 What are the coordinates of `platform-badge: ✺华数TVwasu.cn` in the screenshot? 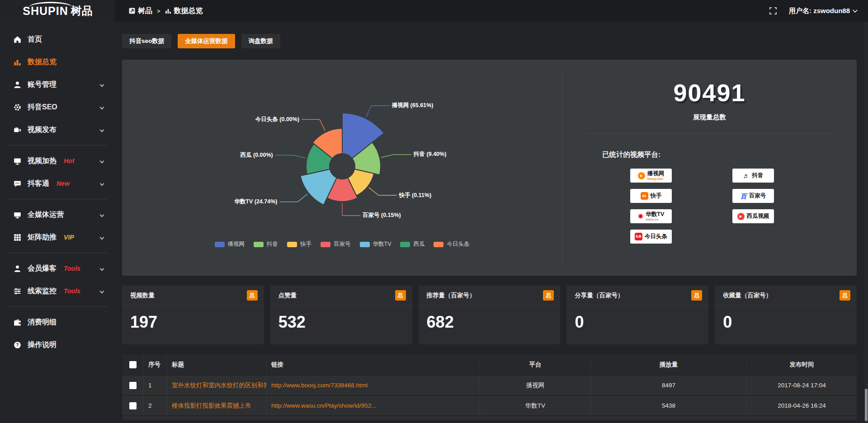 It's located at (651, 216).